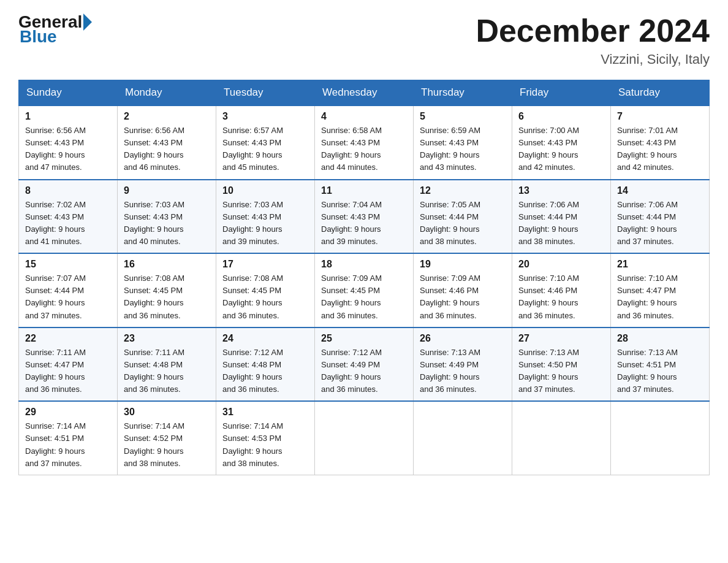  I want to click on day-info: Sunrise: 7:14 AMSunset: 4:52 PMDaylight:…, so click(167, 445).